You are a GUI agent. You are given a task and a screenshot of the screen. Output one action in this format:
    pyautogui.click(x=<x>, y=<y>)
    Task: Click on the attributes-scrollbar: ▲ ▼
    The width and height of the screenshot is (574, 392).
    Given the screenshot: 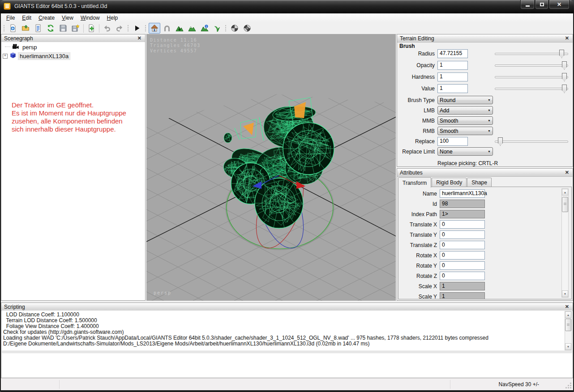 What is the action you would take?
    pyautogui.click(x=565, y=243)
    